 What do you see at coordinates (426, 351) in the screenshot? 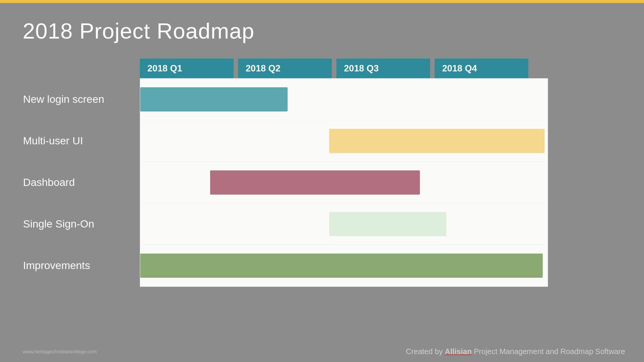
I see `footer-prefix: Created by` at bounding box center [426, 351].